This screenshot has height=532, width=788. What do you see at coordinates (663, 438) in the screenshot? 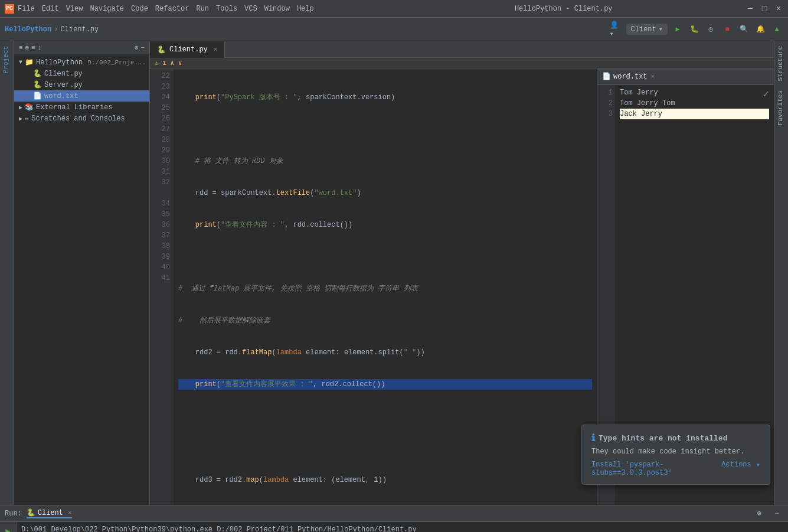
I see `notification-title-text: Type hints are not installed` at bounding box center [663, 438].